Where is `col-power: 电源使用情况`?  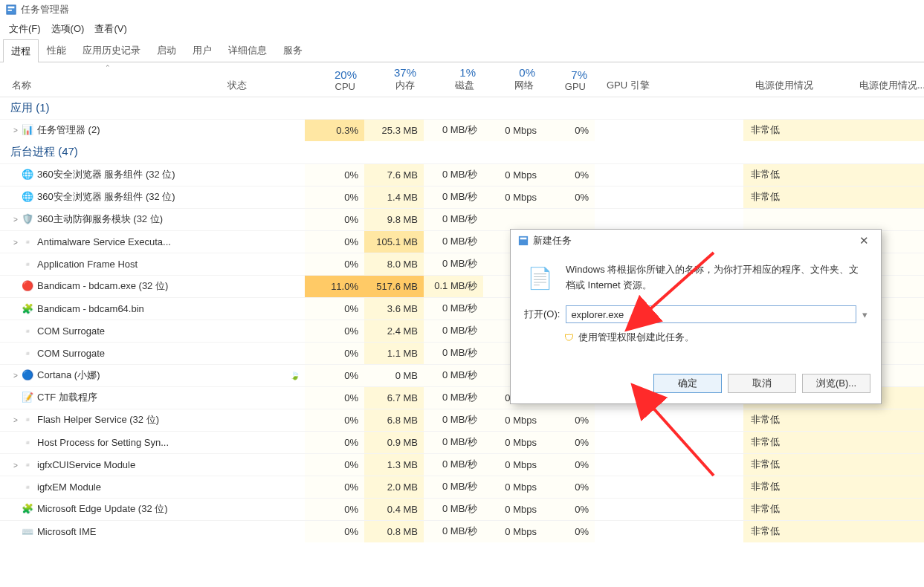 col-power: 电源使用情况 is located at coordinates (795, 85).